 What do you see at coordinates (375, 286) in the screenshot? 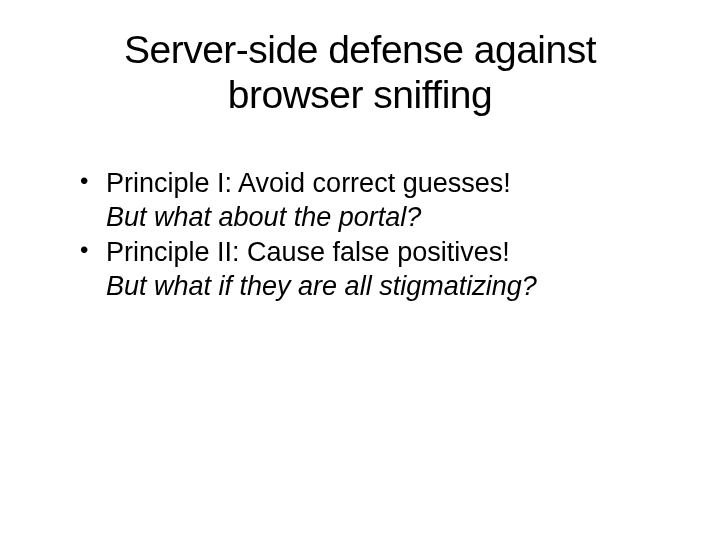
I see `sub-line-stigmatizing: But what if they are all stigmatizing?` at bounding box center [375, 286].